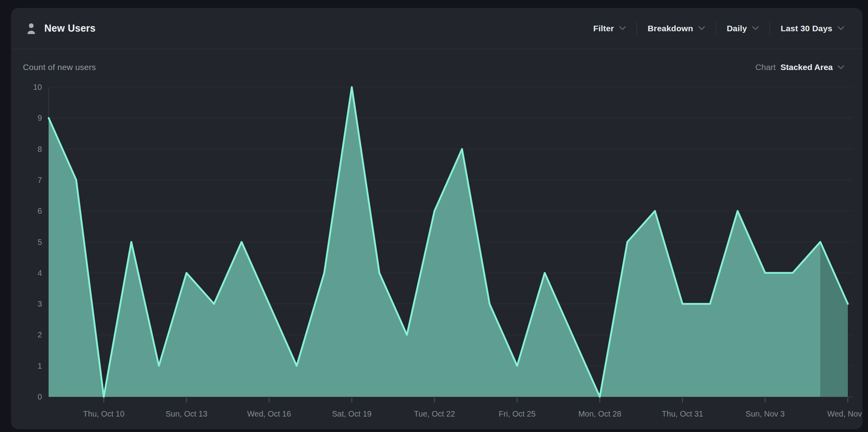  What do you see at coordinates (40, 335) in the screenshot?
I see `svg-text: 2` at bounding box center [40, 335].